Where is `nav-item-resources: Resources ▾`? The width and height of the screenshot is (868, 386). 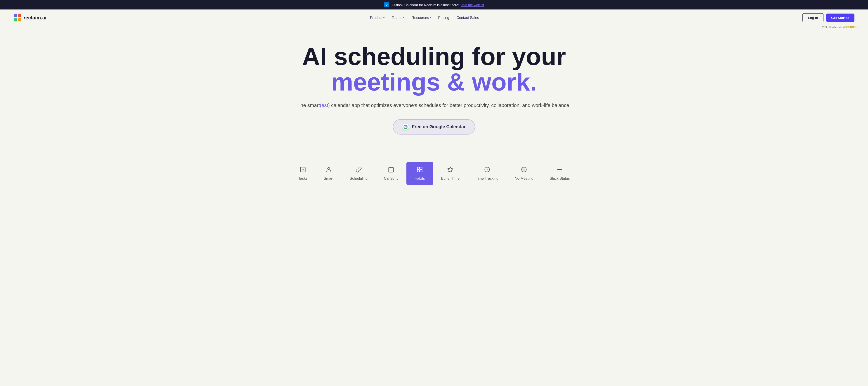 nav-item-resources: Resources ▾ is located at coordinates (421, 18).